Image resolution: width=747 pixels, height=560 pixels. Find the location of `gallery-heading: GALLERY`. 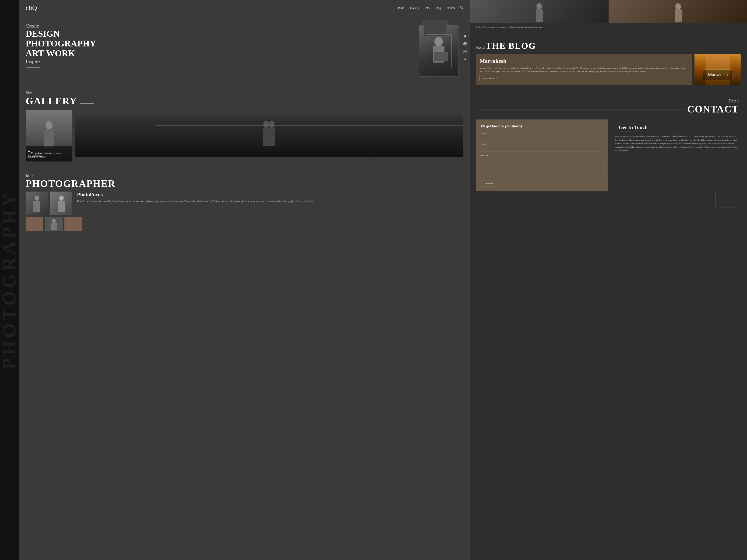

gallery-heading: GALLERY is located at coordinates (51, 101).